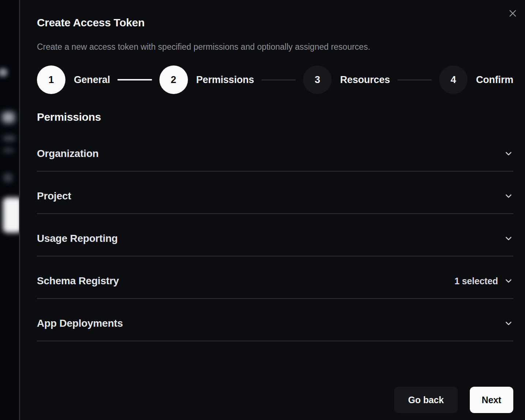 The width and height of the screenshot is (525, 420). I want to click on selected-count: 1 selected, so click(476, 281).